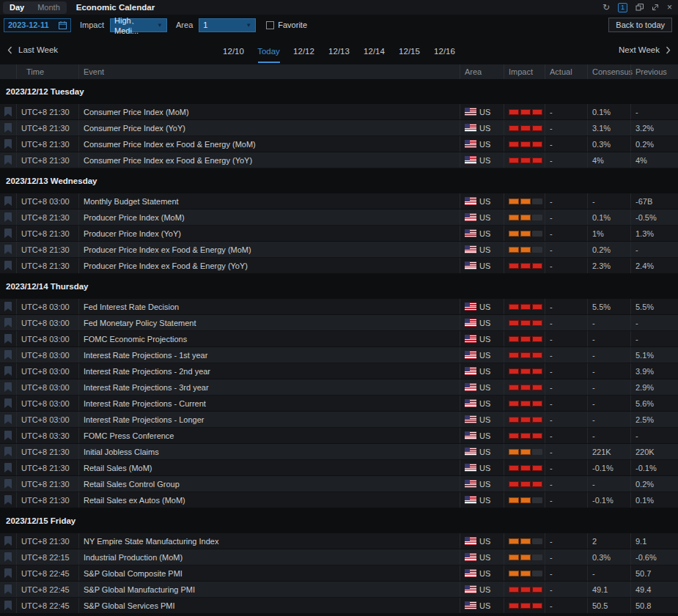 The height and width of the screenshot is (616, 678). I want to click on panel-count-badge: 1, so click(623, 7).